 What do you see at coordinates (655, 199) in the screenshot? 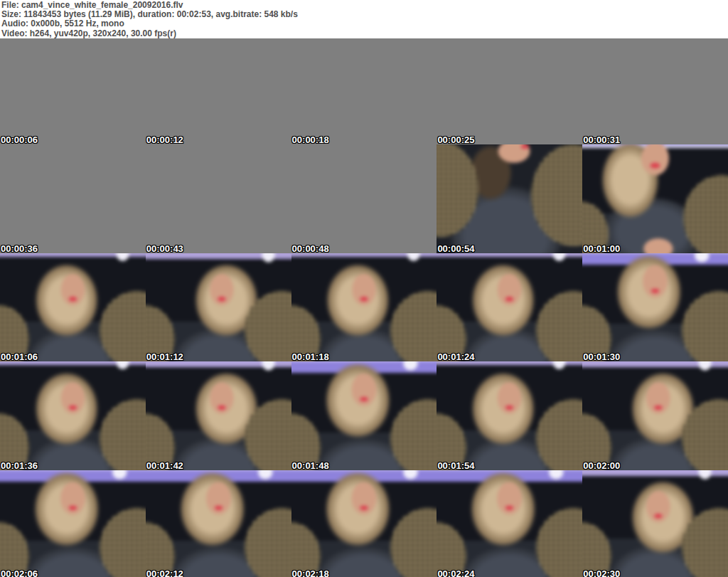
I see `thumbnail-cell: 00:00:31` at bounding box center [655, 199].